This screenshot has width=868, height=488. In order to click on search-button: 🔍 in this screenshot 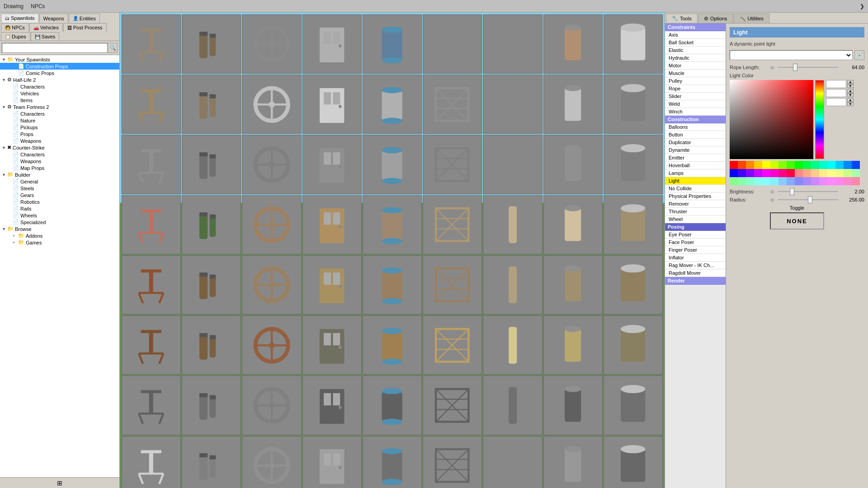, I will do `click(113, 48)`.